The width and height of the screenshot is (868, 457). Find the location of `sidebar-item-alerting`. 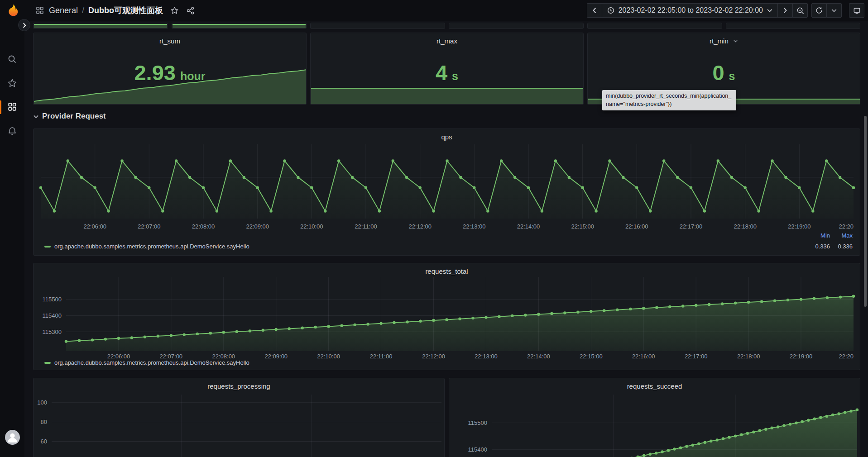

sidebar-item-alerting is located at coordinates (12, 130).